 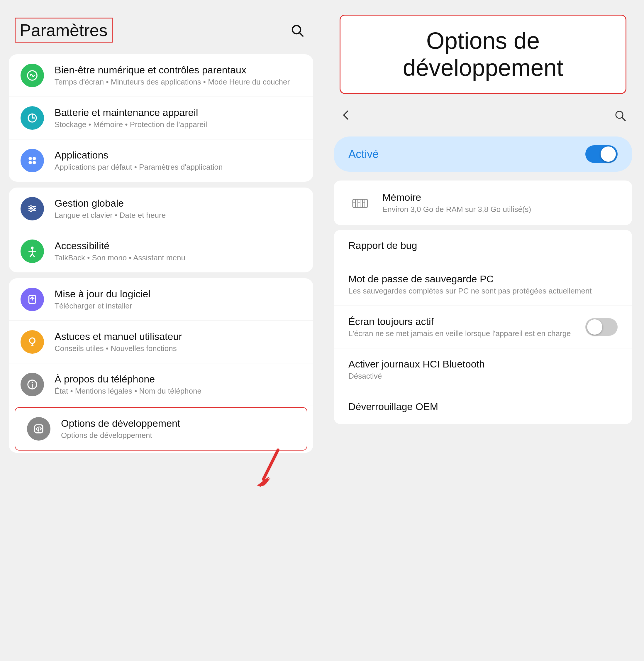 I want to click on gestion-title: Gestion globale, so click(x=178, y=203).